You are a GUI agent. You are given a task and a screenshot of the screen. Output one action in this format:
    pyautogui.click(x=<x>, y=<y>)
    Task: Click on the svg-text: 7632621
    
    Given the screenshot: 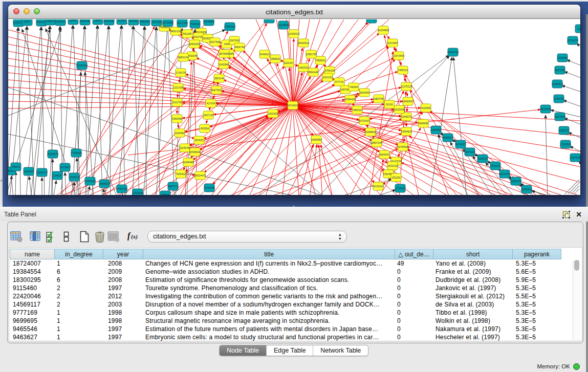 What is the action you would take?
    pyautogui.click(x=495, y=166)
    